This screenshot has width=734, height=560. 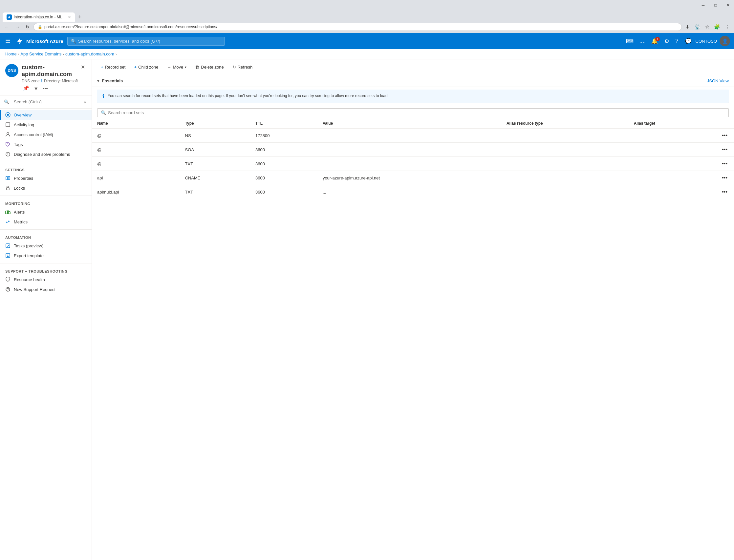 What do you see at coordinates (135, 67) in the screenshot?
I see `add-child-zone-icon: +` at bounding box center [135, 67].